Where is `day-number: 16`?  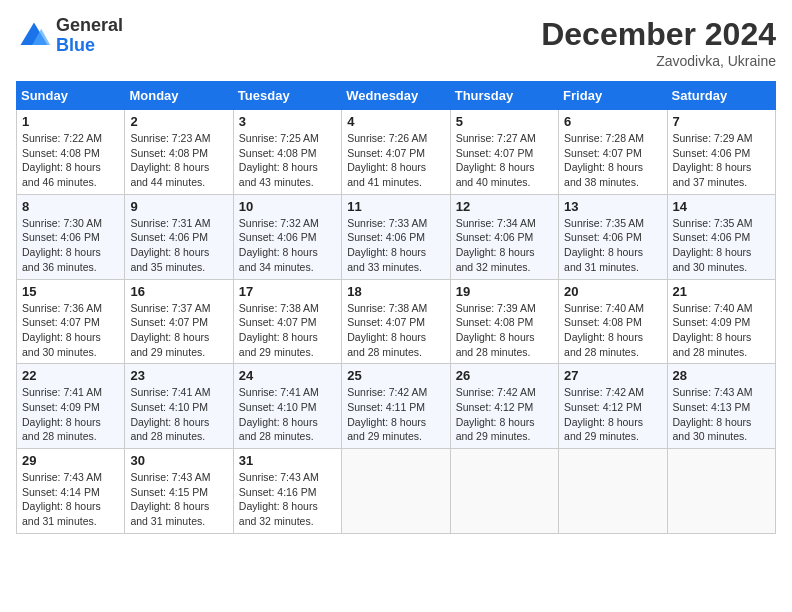 day-number: 16 is located at coordinates (178, 292).